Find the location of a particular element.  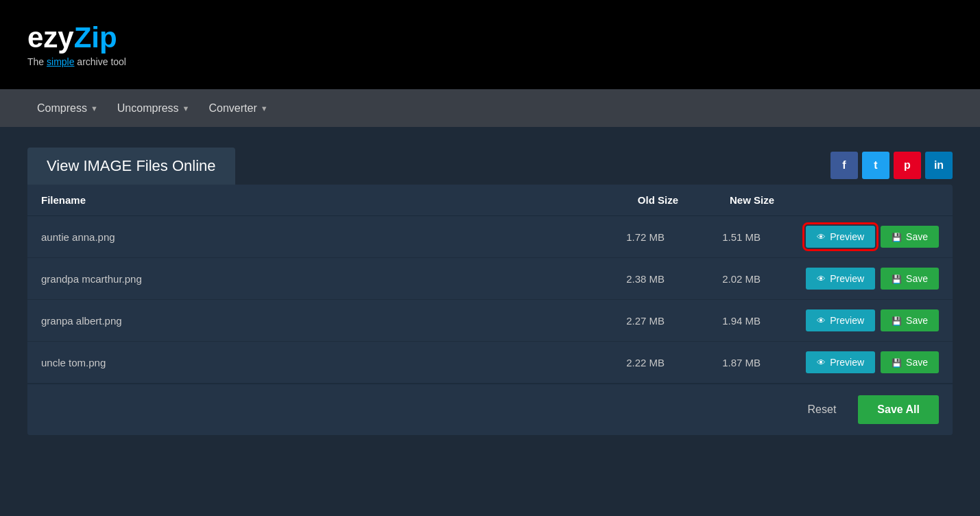

logo: ezyZip The simple archive tool is located at coordinates (77, 45).